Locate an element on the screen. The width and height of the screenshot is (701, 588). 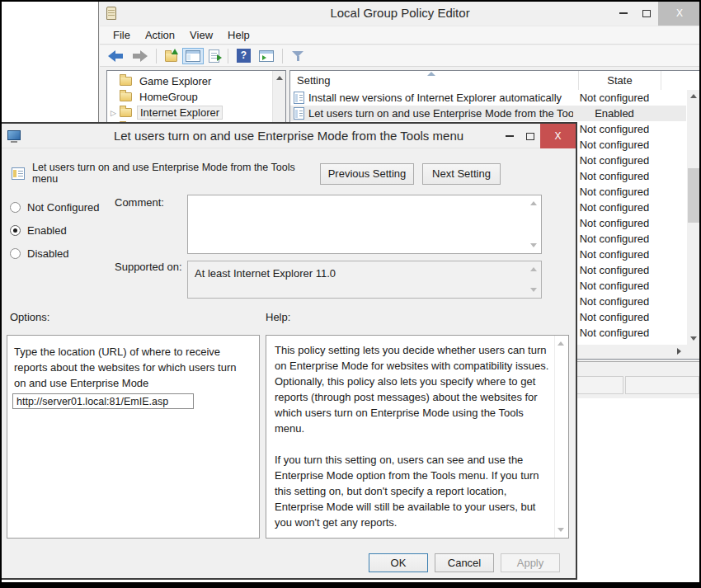
dialog-minimize-button is located at coordinates (510, 136).